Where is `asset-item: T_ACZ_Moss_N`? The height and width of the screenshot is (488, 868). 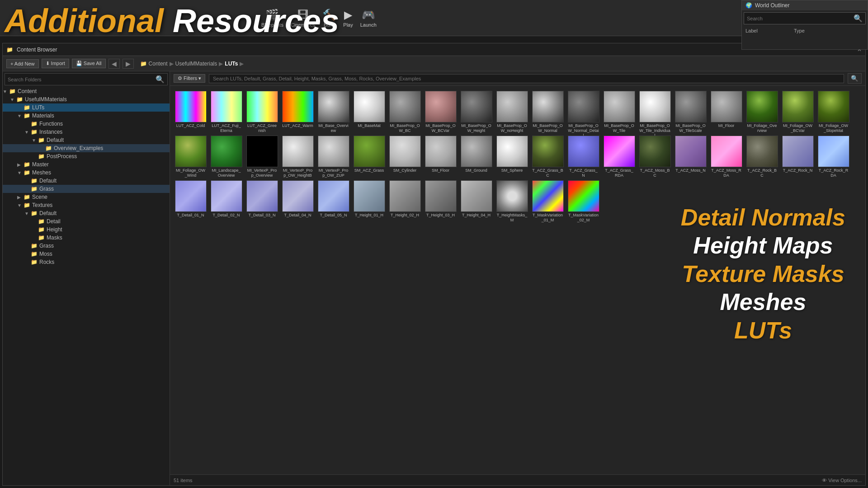
asset-item: T_ACZ_Moss_N is located at coordinates (691, 155).